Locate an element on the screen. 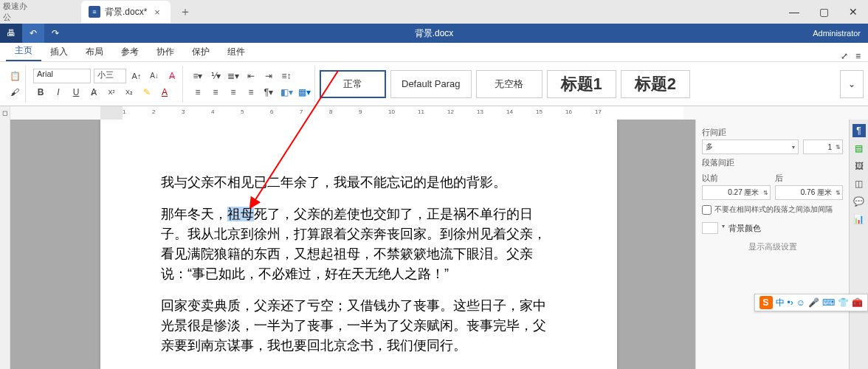 This screenshot has width=868, height=369. review-panel-icon: 💬 is located at coordinates (859, 201).